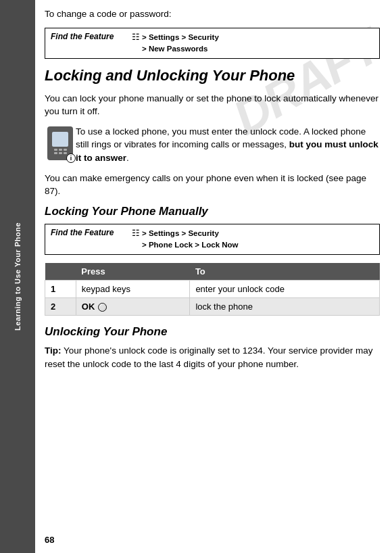 This screenshot has height=553, width=392. What do you see at coordinates (212, 357) in the screenshot?
I see `tip-para: Tip: Your phone's unlock code is origina…` at bounding box center [212, 357].